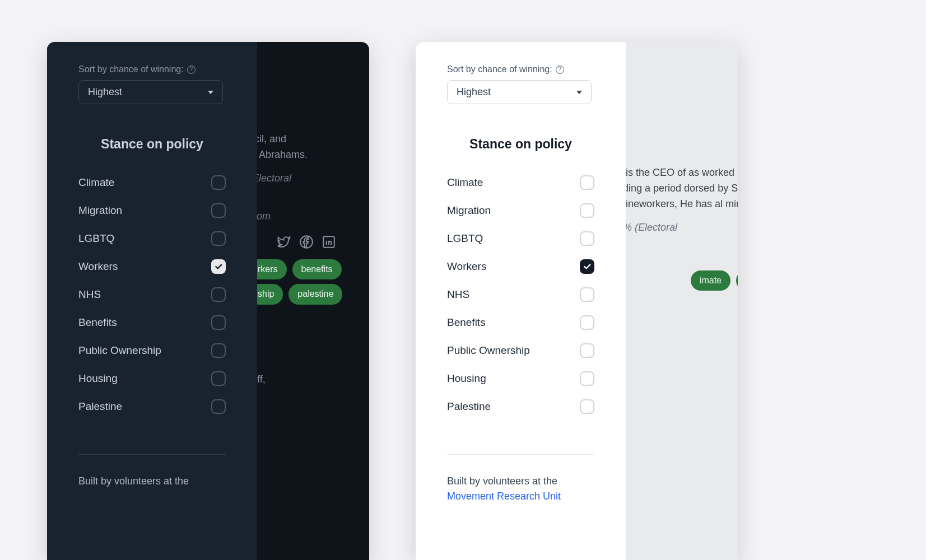 This screenshot has width=926, height=560. Describe the element at coordinates (309, 270) in the screenshot. I see `policy-tags: rkers benefits` at that location.